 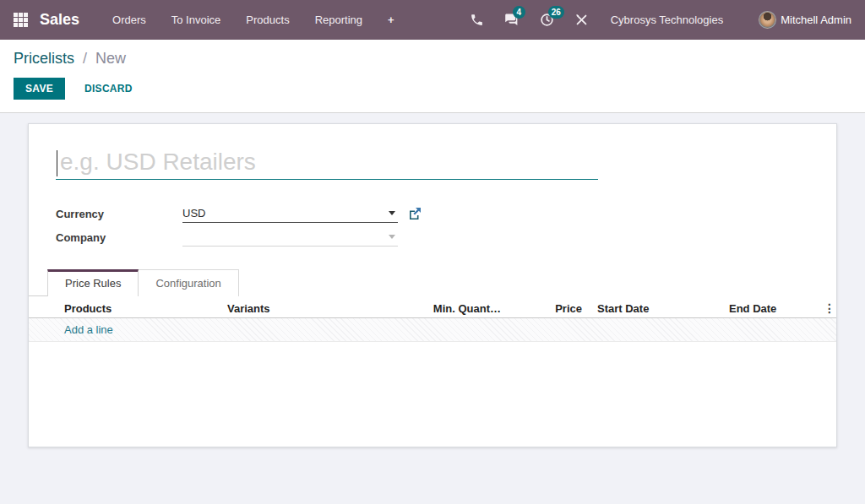 What do you see at coordinates (57, 164) in the screenshot?
I see `text-cursor` at bounding box center [57, 164].